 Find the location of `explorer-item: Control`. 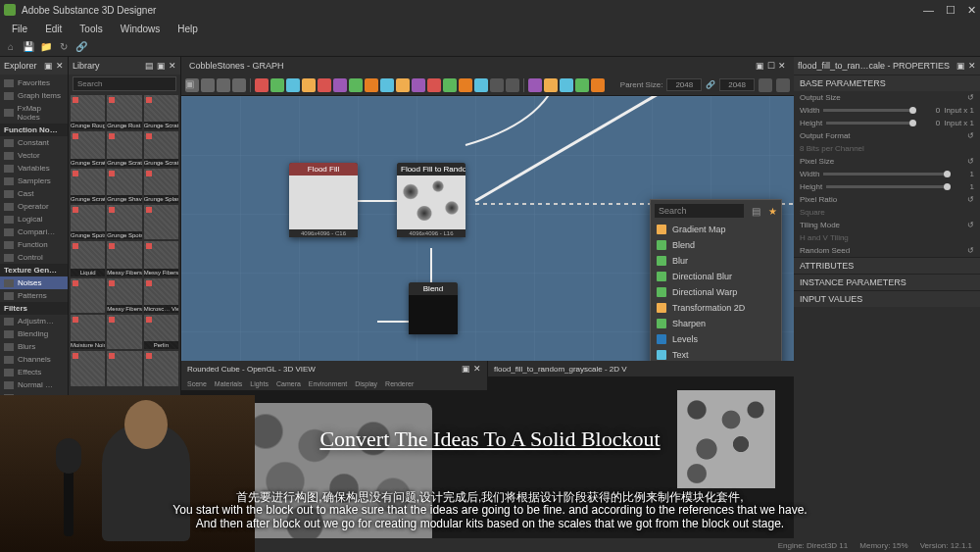

explorer-item: Control is located at coordinates (33, 257).